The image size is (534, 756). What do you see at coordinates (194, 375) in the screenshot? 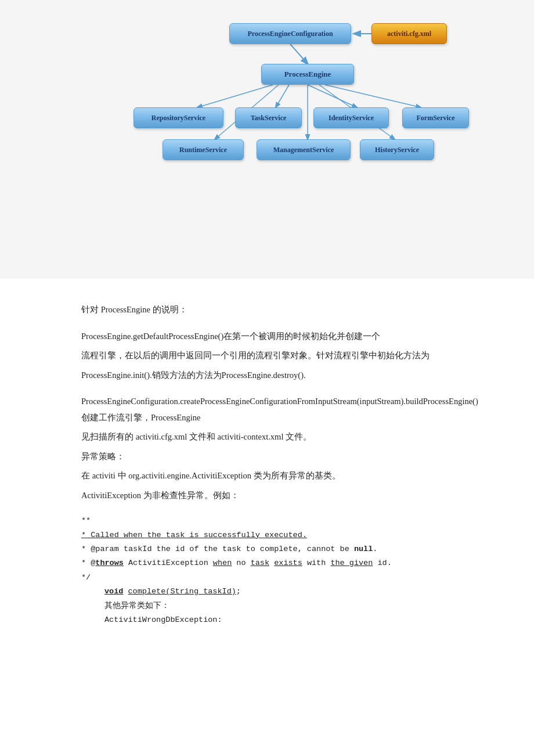
I see `para4-text: ProcessEngine.init().销毁方法的方法为ProcessEngi…` at bounding box center [194, 375].